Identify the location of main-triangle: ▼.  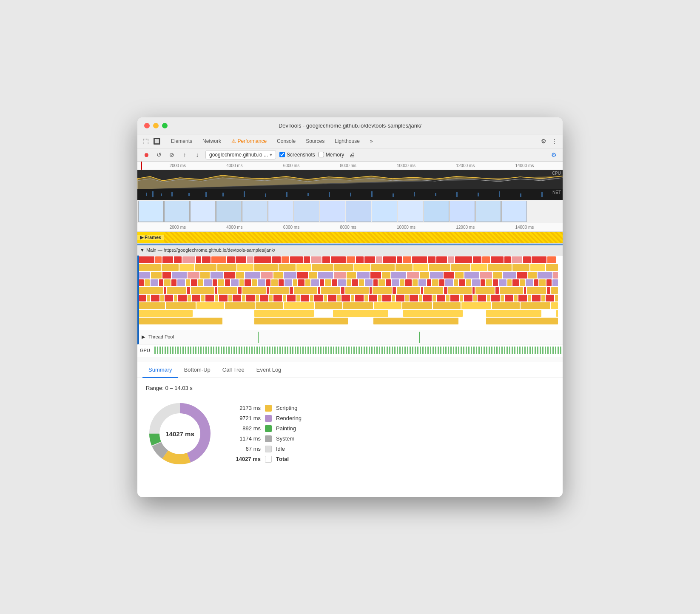
(142, 250).